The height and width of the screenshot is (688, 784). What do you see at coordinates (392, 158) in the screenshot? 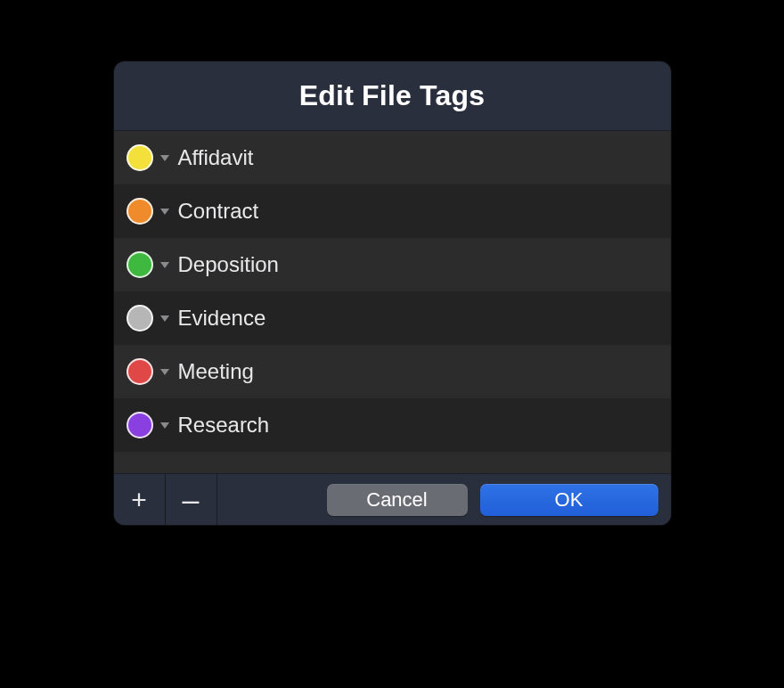
I see `tag-row: Affidavit` at bounding box center [392, 158].